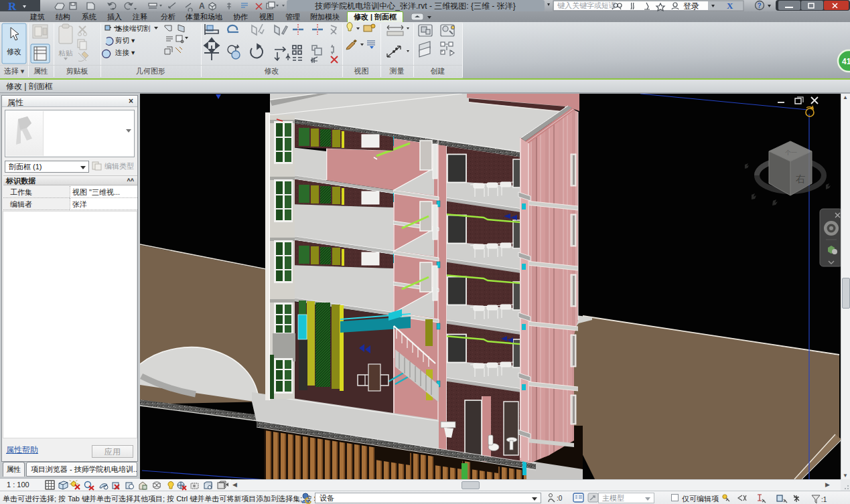 The width and height of the screenshot is (850, 504). What do you see at coordinates (202, 6) in the screenshot?
I see `svg-text: A` at bounding box center [202, 6].